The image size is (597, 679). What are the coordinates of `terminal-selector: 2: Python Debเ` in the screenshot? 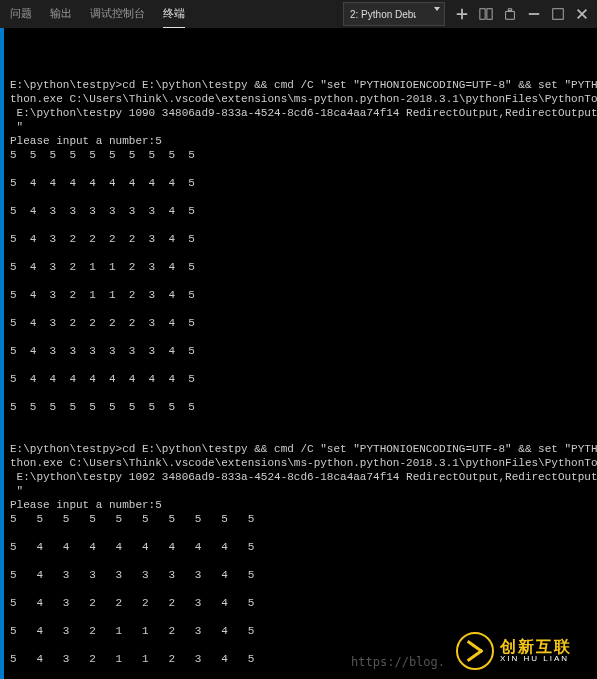 It's located at (394, 14).